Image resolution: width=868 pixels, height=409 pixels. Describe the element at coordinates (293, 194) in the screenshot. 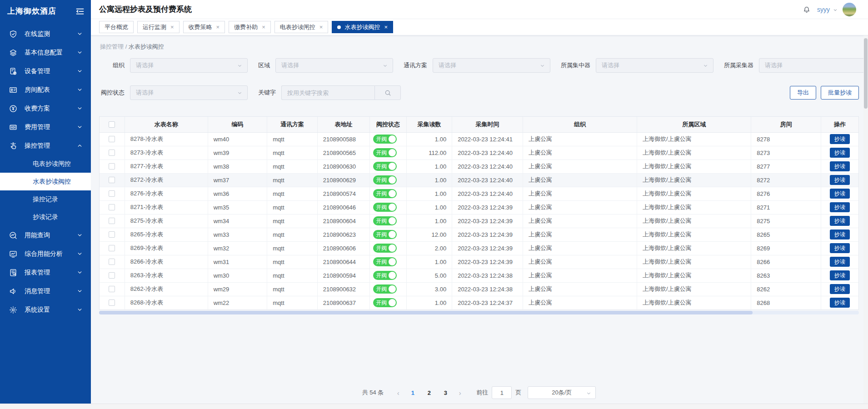

I see `cell-comm: mqtt` at that location.